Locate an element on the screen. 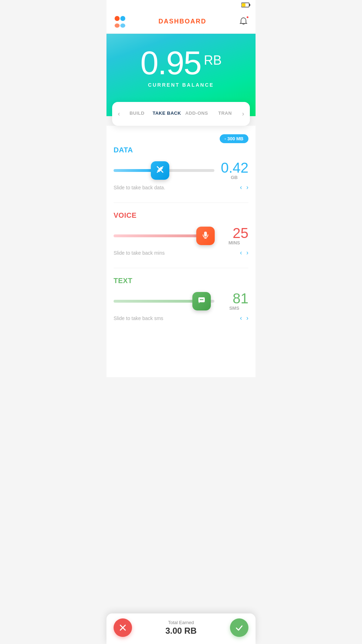 The height and width of the screenshot is (644, 362). balance-label: CURRENT BALANCE is located at coordinates (181, 85).